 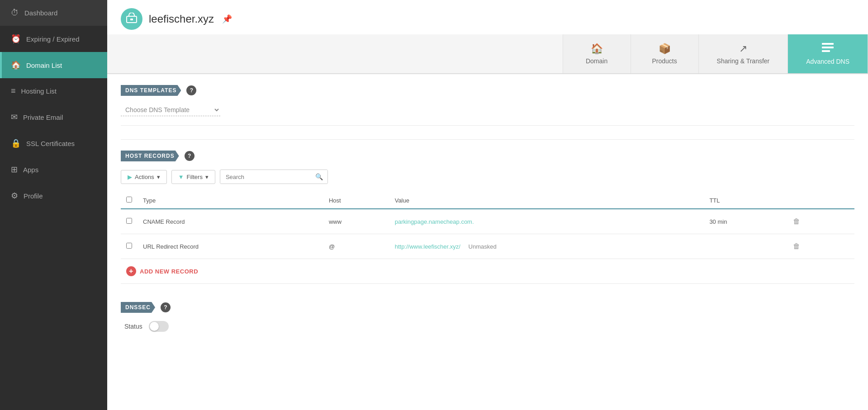 I want to click on col-type: Type, so click(x=231, y=201).